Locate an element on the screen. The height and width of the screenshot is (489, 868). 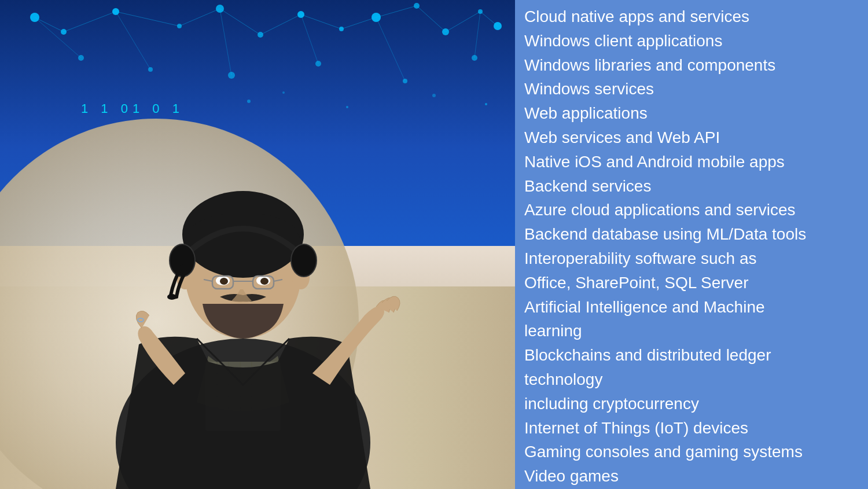
list-item-11: Office, SharePoint, SQL Server is located at coordinates (690, 283).